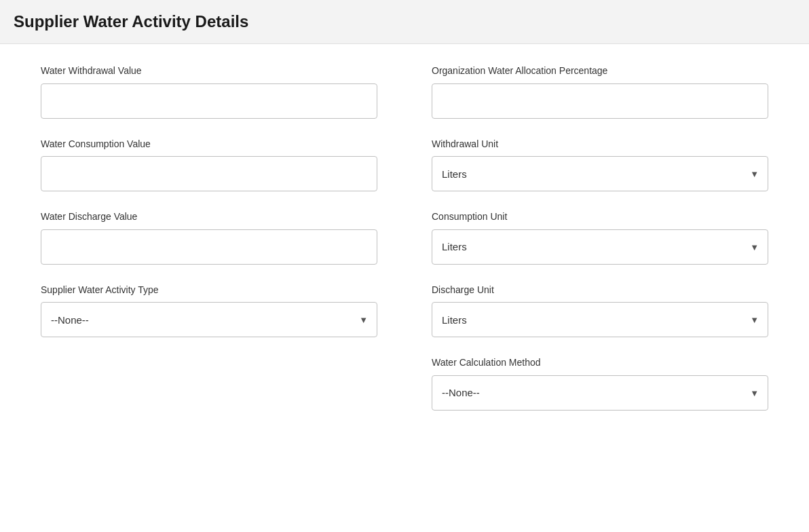  What do you see at coordinates (209, 92) in the screenshot?
I see `water-withdrawal-value-group: Water Withdrawal Value` at bounding box center [209, 92].